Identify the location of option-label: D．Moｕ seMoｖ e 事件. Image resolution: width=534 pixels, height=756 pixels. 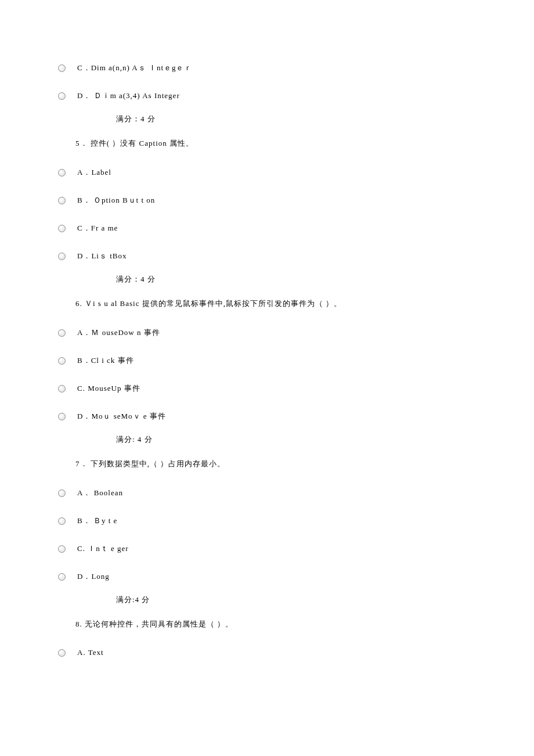
(122, 416).